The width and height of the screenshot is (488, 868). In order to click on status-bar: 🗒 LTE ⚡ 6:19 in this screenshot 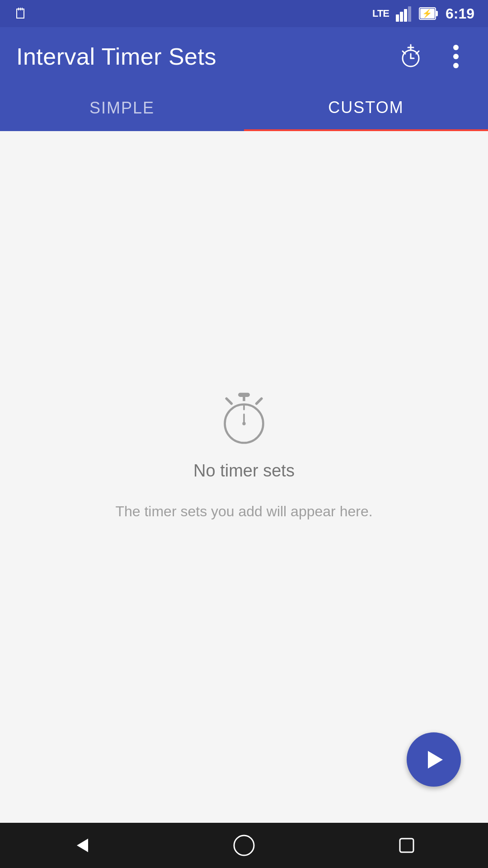, I will do `click(244, 14)`.